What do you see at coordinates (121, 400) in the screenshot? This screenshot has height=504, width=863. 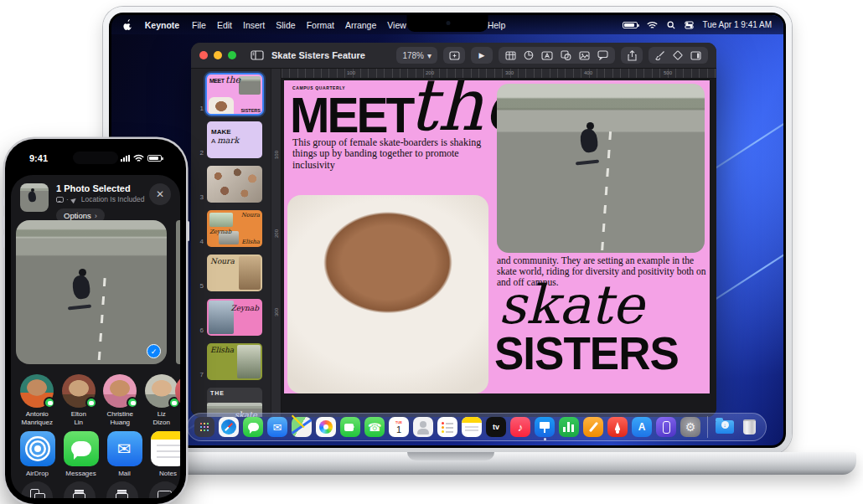 I see `contact-christine: ChristineHuang` at bounding box center [121, 400].